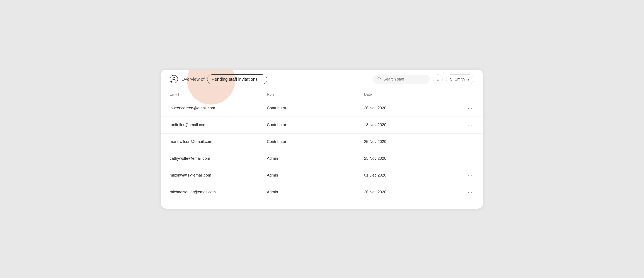 The image size is (644, 278). I want to click on dropdown-label: Pending staff invitations, so click(235, 79).